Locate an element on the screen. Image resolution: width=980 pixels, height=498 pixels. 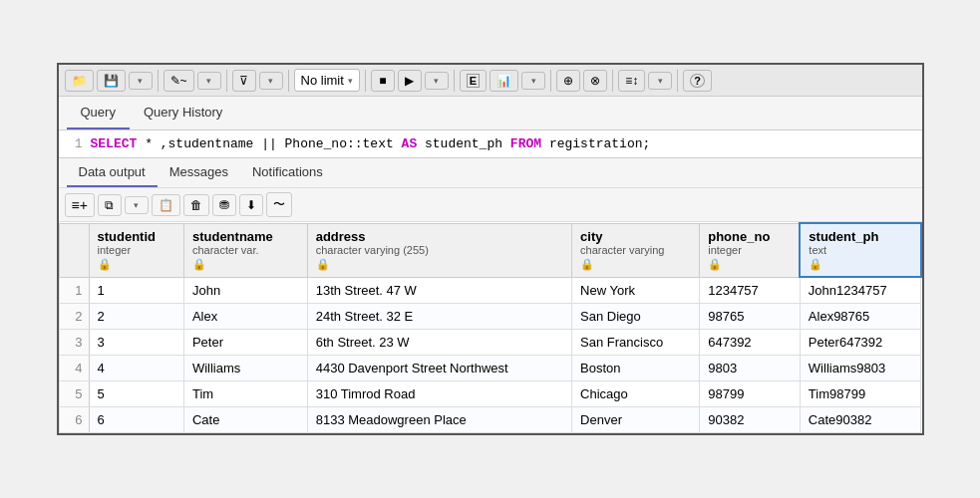
cell-phone_no: 98799 is located at coordinates (750, 394).